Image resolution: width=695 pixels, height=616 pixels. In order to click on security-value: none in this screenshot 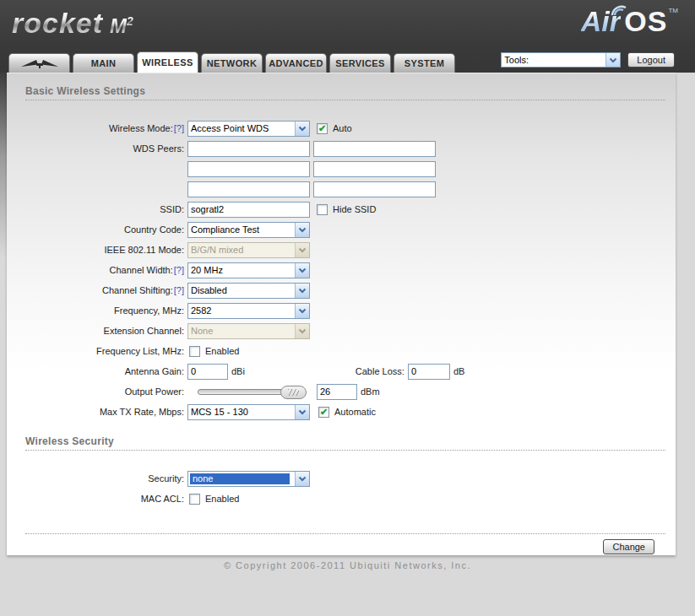, I will do `click(240, 479)`.